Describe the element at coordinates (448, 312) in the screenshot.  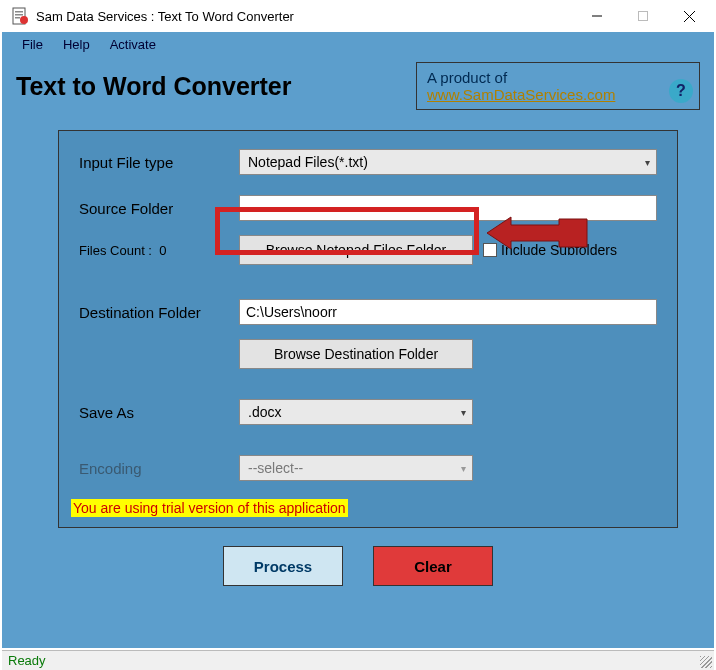
I see `destination-folder-input: C:\Users\noorr` at that location.